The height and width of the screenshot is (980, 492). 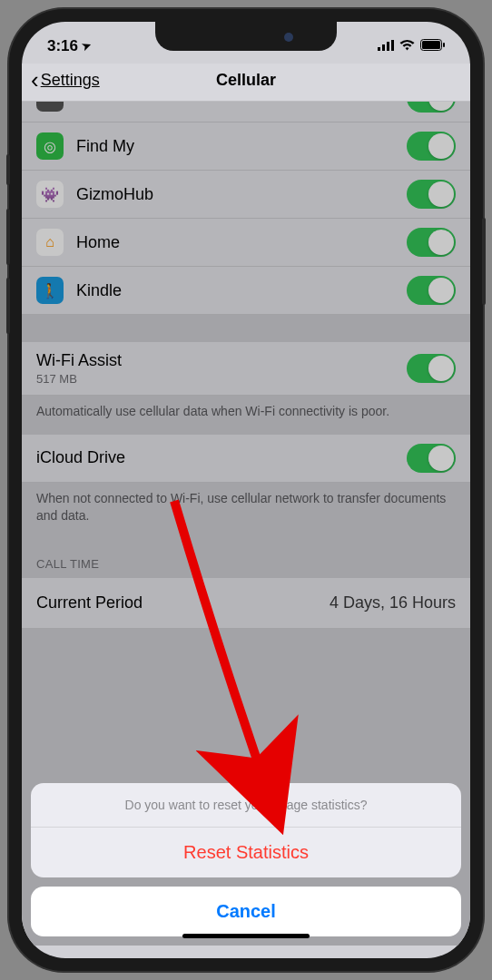 What do you see at coordinates (246, 511) in the screenshot?
I see `icloud-drive-footer: When not connected to Wi-Fi, use cellula…` at bounding box center [246, 511].